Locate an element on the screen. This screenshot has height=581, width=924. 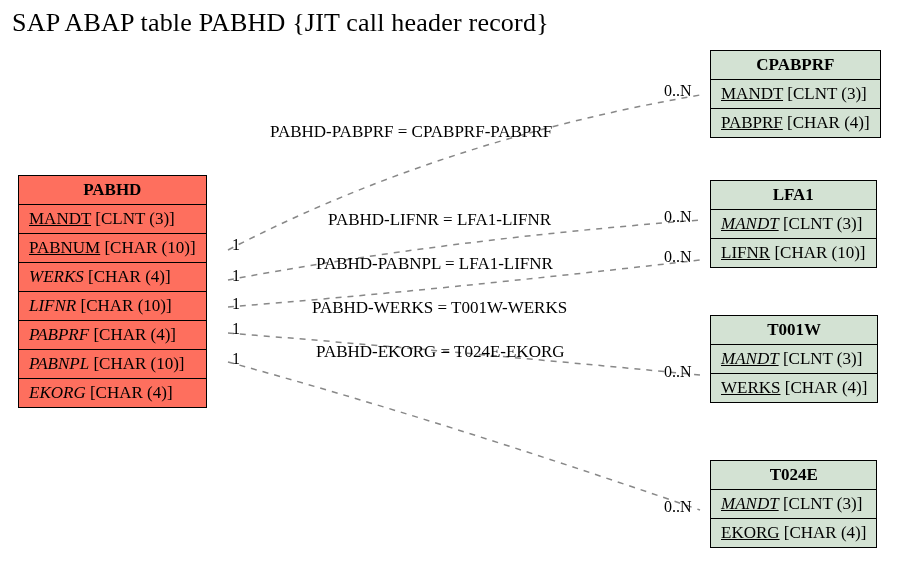
card-left-3: 1 is located at coordinates (236, 329).